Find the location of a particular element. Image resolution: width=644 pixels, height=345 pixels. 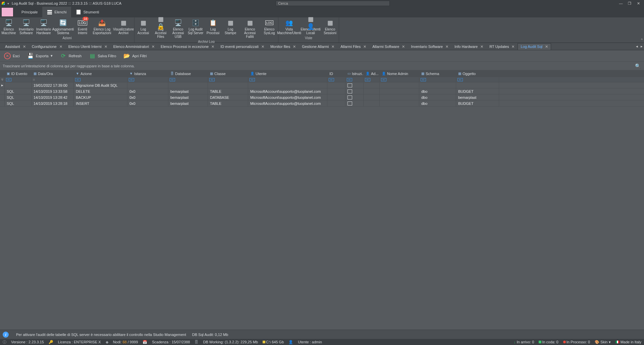

menu-elenchi: Elenchi is located at coordinates (57, 12).